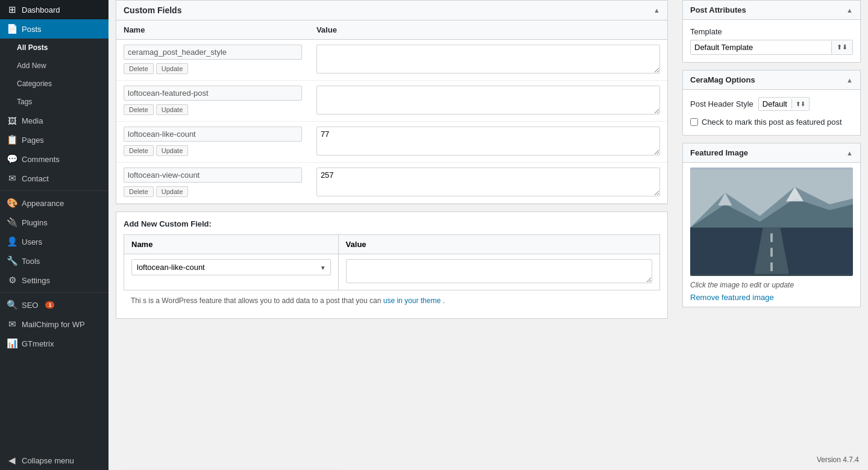  I want to click on table-row: Delete Update 77, so click(392, 142).